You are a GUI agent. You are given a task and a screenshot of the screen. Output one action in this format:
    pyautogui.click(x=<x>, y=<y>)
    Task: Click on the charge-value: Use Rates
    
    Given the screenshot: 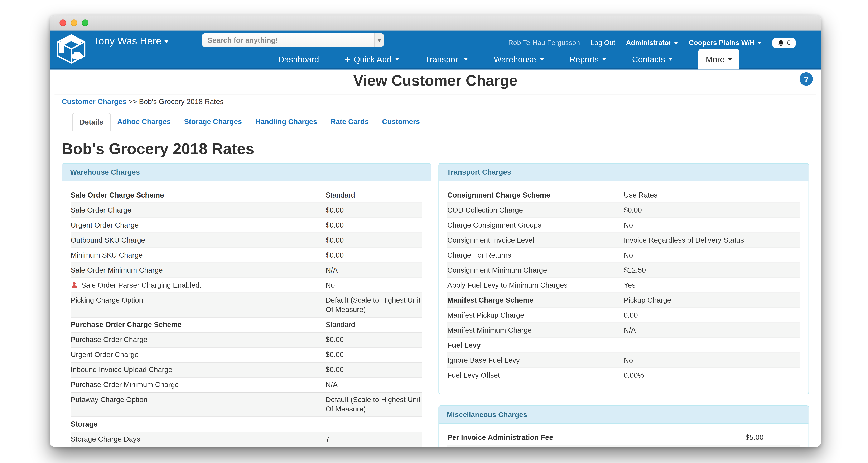 What is the action you would take?
    pyautogui.click(x=712, y=195)
    